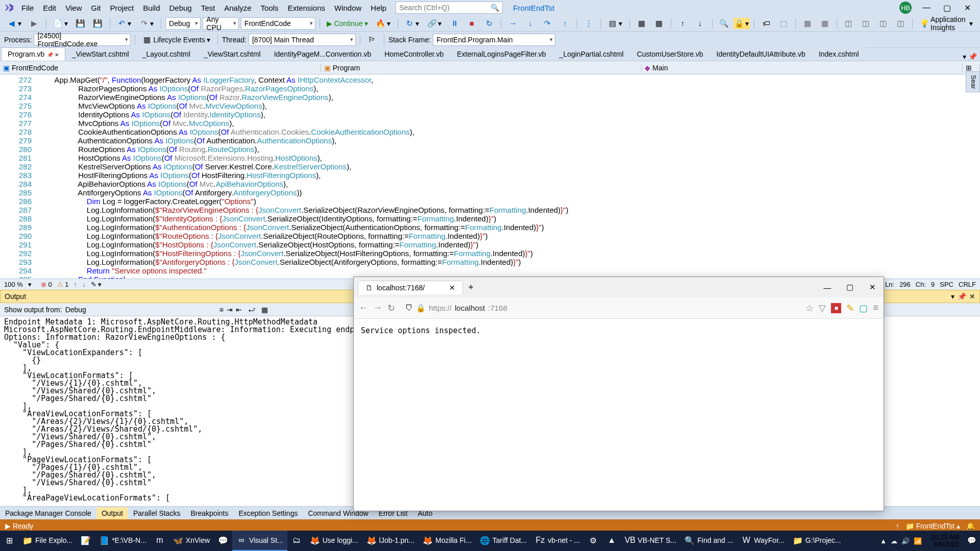 This screenshot has width=980, height=551. What do you see at coordinates (901, 541) in the screenshot?
I see `system-tray: ▲☁🔊📶` at bounding box center [901, 541].